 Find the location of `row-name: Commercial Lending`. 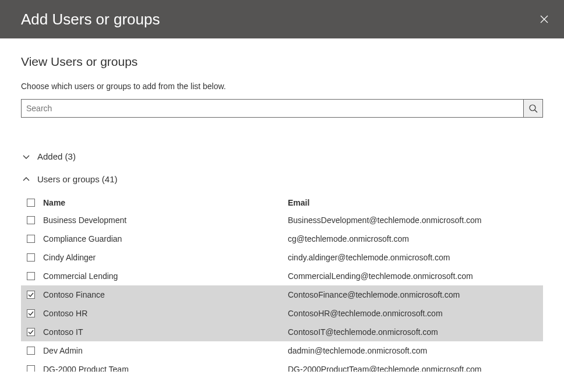

row-name: Commercial Lending is located at coordinates (165, 276).